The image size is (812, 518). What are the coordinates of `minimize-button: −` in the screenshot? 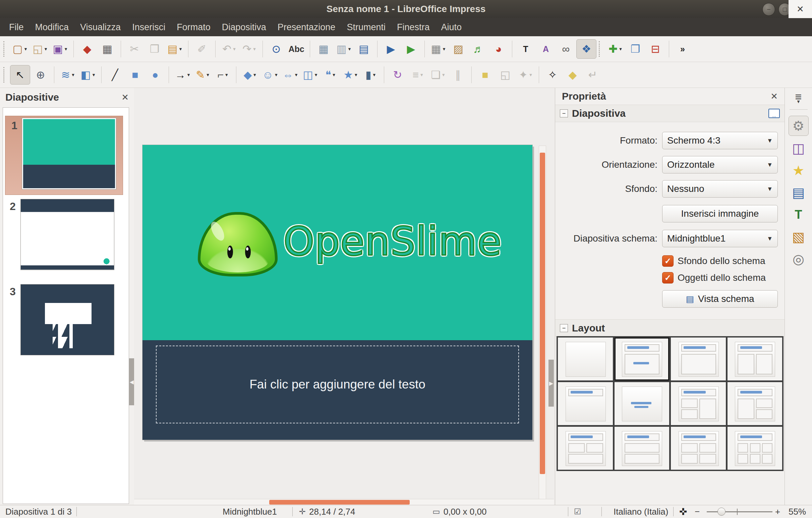 It's located at (769, 9).